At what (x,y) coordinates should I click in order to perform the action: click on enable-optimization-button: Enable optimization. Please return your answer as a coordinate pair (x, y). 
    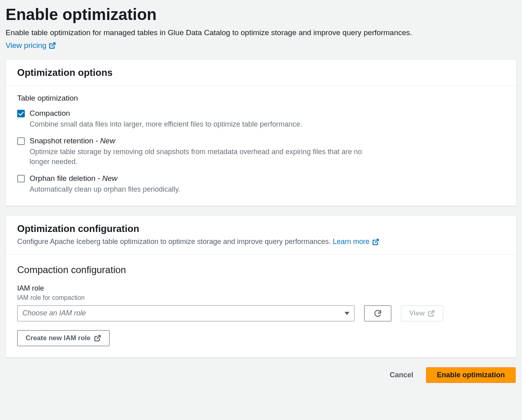
    Looking at the image, I should click on (471, 375).